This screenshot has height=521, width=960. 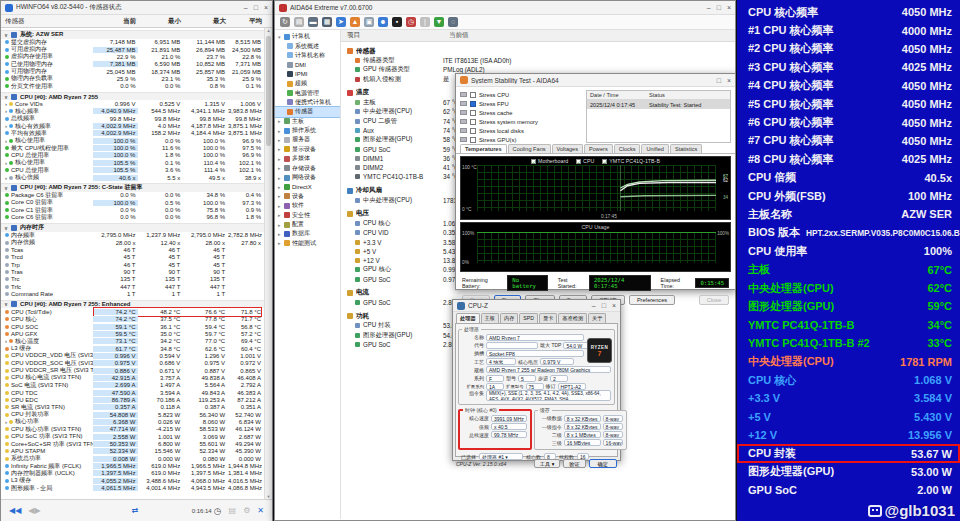 I want to click on ok-button: 确定, so click(x=603, y=464).